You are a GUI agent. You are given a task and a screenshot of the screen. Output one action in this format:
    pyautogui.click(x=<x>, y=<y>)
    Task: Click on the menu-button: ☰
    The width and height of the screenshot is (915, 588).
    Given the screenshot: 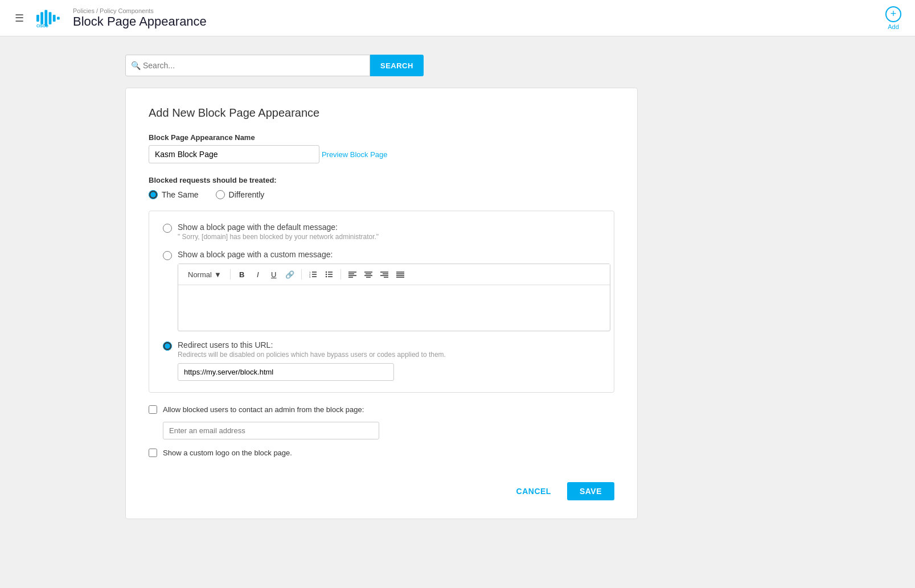 What is the action you would take?
    pyautogui.click(x=19, y=18)
    